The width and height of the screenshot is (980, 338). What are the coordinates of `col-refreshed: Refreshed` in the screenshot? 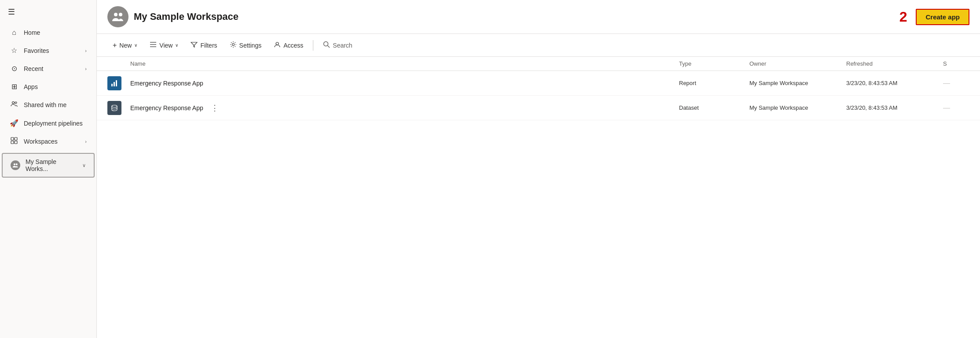 It's located at (895, 63).